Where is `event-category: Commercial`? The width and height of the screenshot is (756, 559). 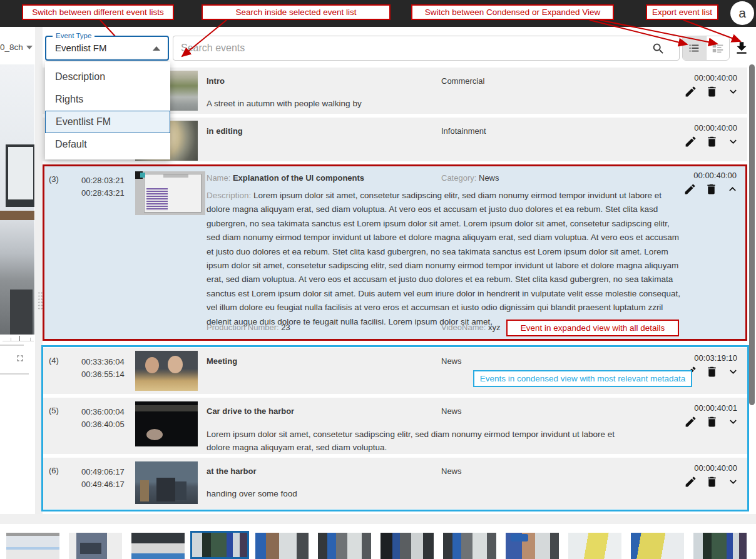 event-category: Commercial is located at coordinates (463, 81).